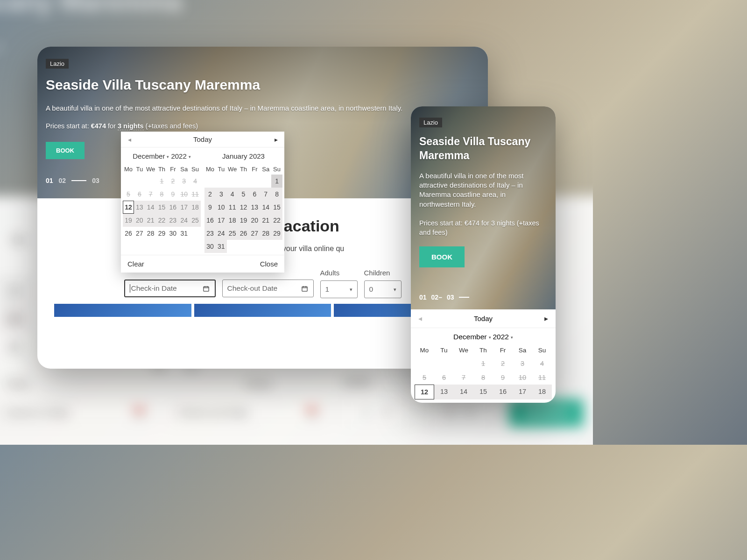 Image resolution: width=747 pixels, height=560 pixels. Describe the element at coordinates (79, 181) in the screenshot. I see `pager-line-icon` at that location.